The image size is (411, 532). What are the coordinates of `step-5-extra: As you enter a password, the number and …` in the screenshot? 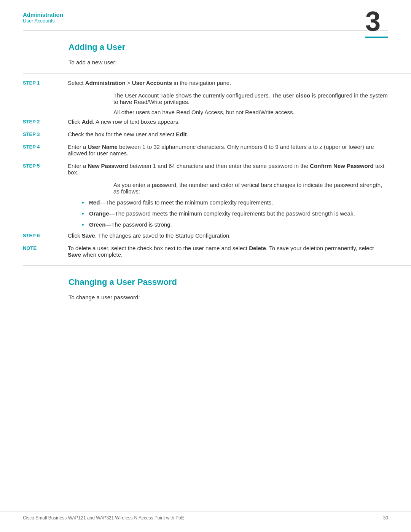 It's located at (251, 188).